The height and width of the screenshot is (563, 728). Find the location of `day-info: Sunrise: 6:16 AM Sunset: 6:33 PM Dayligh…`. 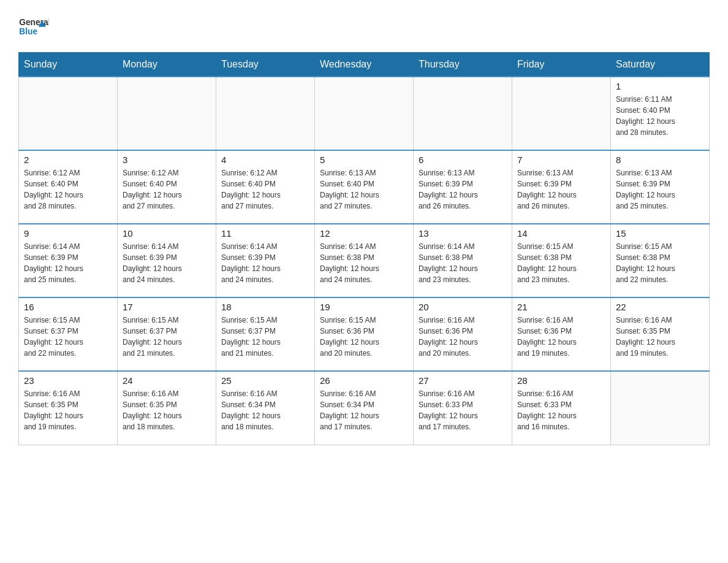

day-info: Sunrise: 6:16 AM Sunset: 6:33 PM Dayligh… is located at coordinates (561, 410).